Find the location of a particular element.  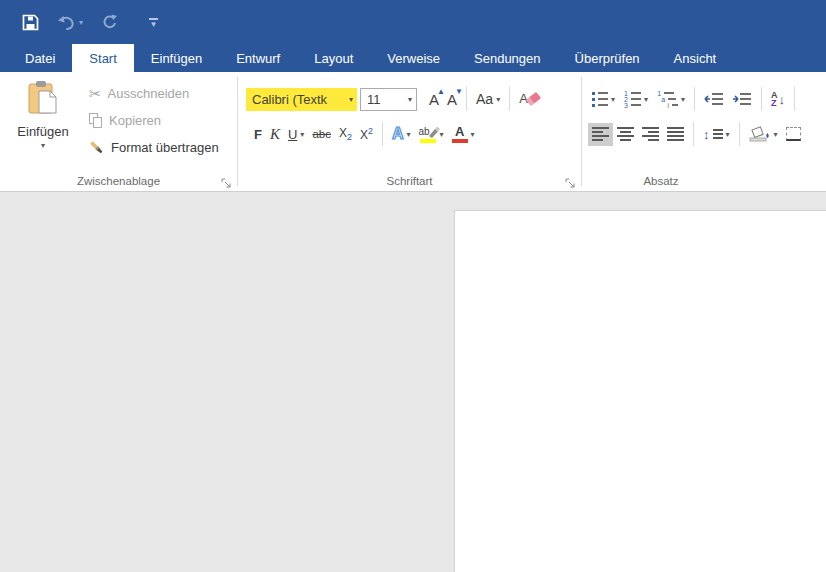

group-label-schriftart: Schriftart is located at coordinates (410, 181).